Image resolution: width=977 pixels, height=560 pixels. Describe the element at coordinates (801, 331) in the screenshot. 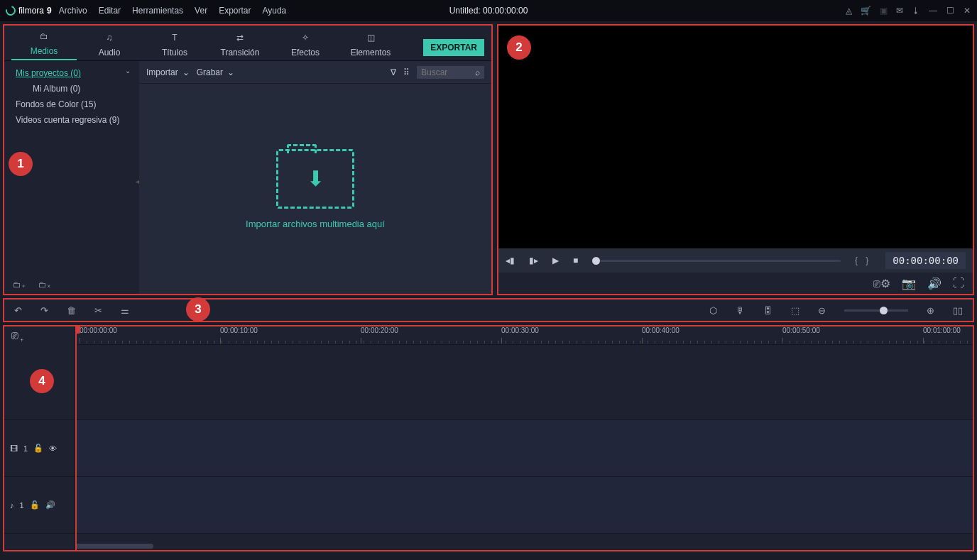

I see `ruler-mark: 00:00:50:00` at that location.